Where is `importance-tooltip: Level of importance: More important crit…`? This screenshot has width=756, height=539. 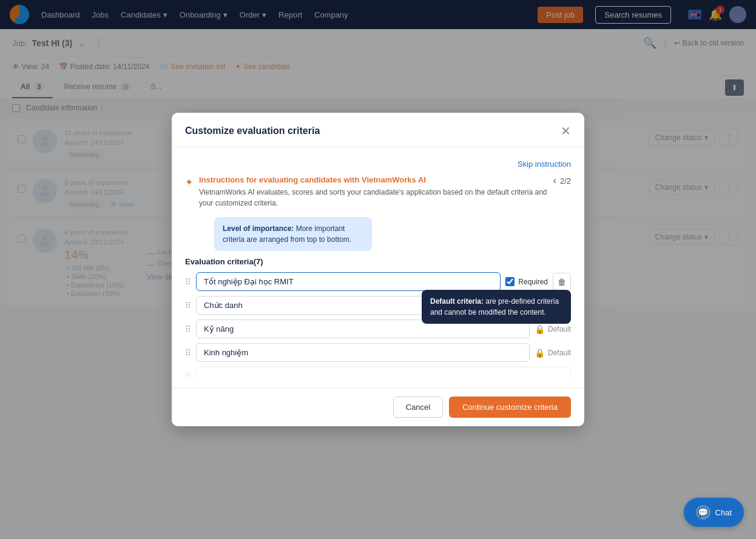
importance-tooltip: Level of importance: More important crit… is located at coordinates (293, 234).